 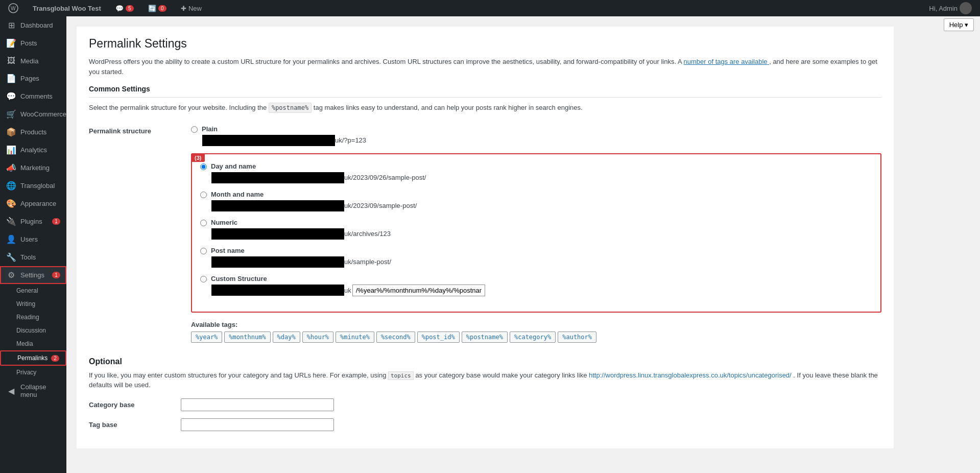 What do you see at coordinates (318, 337) in the screenshot?
I see `tag-hour: %hour%` at bounding box center [318, 337].